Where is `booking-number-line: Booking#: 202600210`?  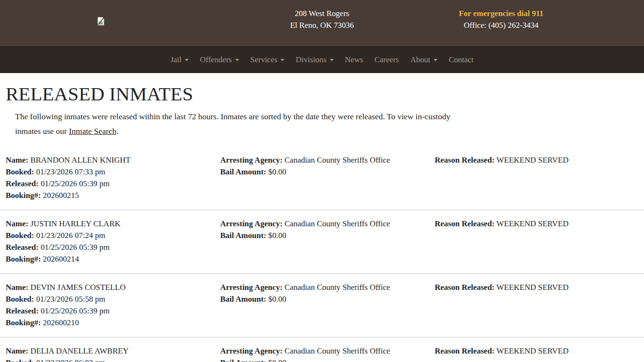 booking-number-line: Booking#: 202600210 is located at coordinates (113, 322).